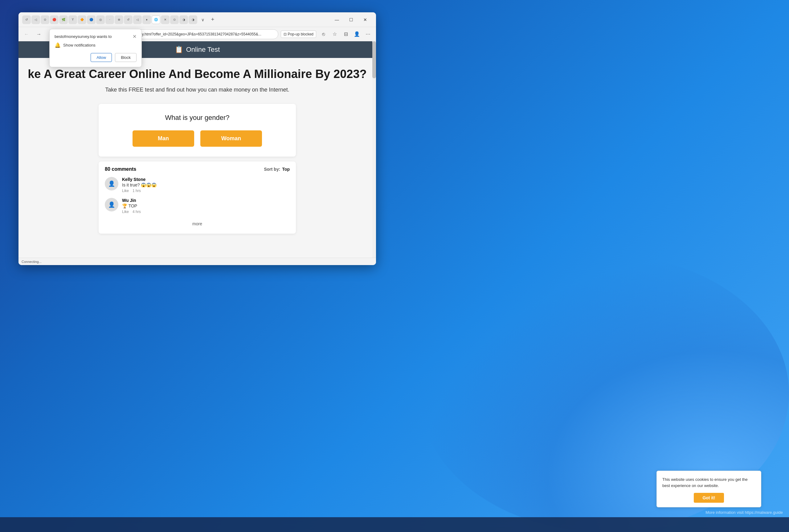 The width and height of the screenshot is (789, 532). I want to click on tab-14: ♦, so click(147, 20).